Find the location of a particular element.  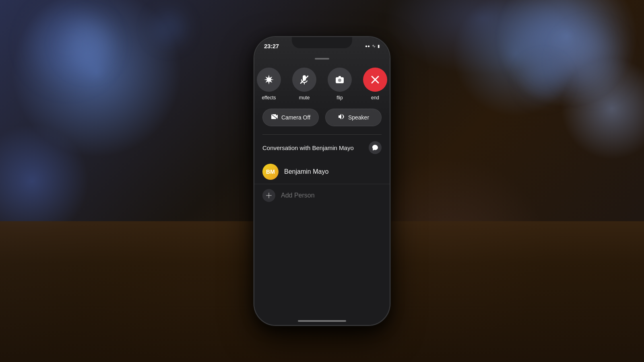

bottom-buttons: Camera Off Speaker is located at coordinates (322, 117).